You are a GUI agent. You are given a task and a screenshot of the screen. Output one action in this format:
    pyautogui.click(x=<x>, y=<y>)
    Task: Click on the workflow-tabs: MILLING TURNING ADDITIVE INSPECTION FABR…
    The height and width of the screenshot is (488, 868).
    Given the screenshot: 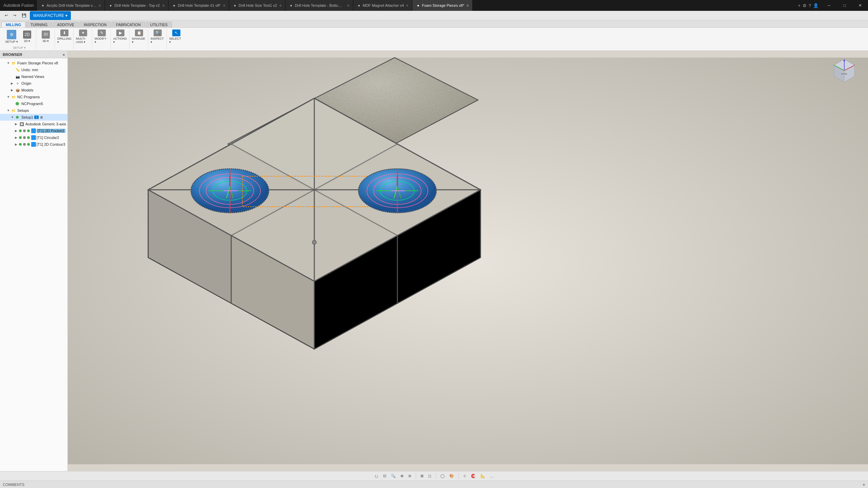 What is the action you would take?
    pyautogui.click(x=434, y=24)
    